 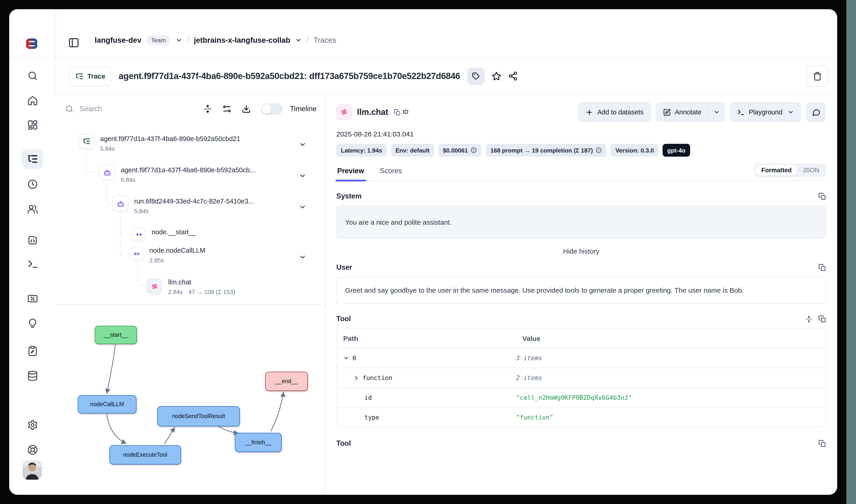 I want to click on info-icon, so click(x=474, y=150).